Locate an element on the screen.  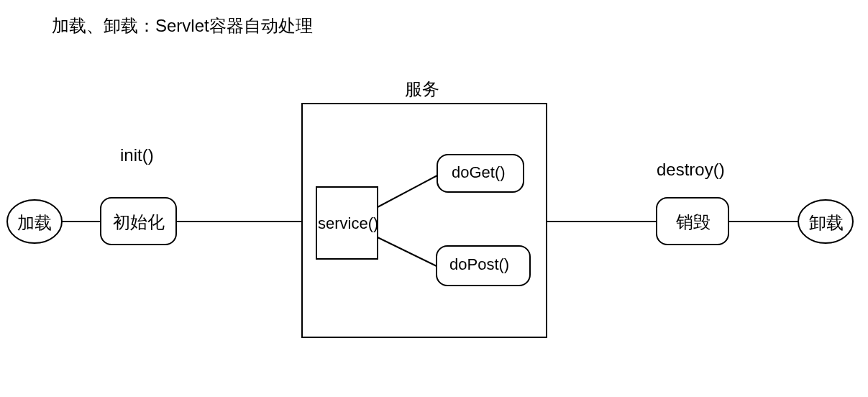
node-load-label: 加载 is located at coordinates (35, 223).